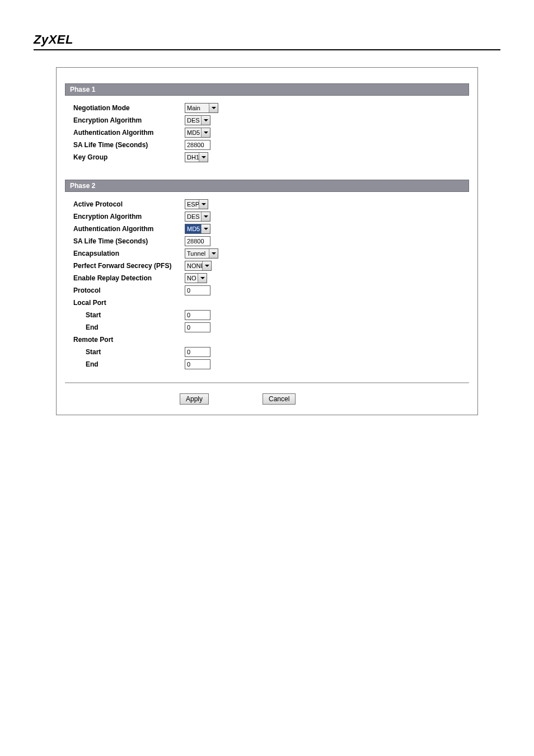 This screenshot has height=756, width=534. What do you see at coordinates (198, 120) in the screenshot?
I see `select-p1-encryption: DES` at bounding box center [198, 120].